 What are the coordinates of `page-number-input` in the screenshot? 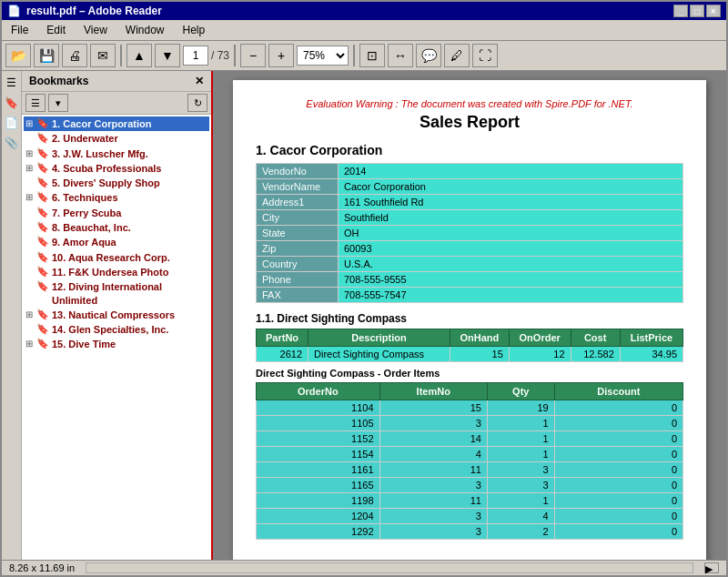 It's located at (196, 56).